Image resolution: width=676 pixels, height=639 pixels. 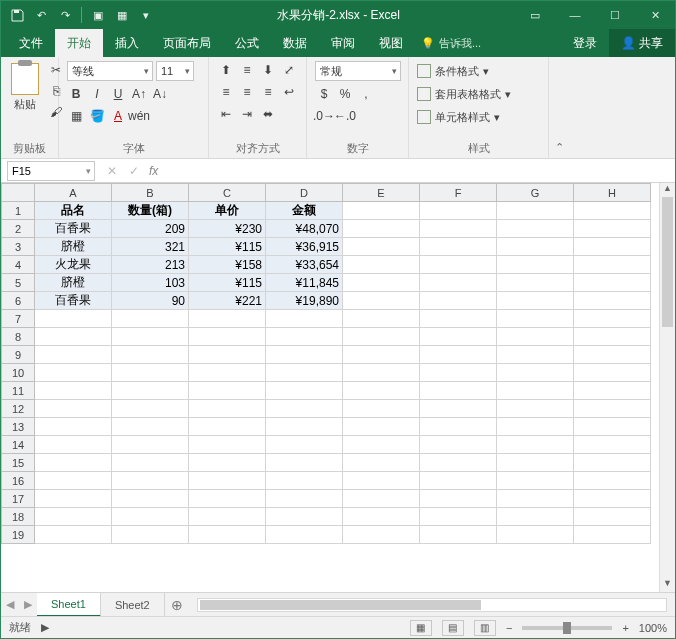 I want to click on cell-C4: ¥158, so click(x=228, y=265).